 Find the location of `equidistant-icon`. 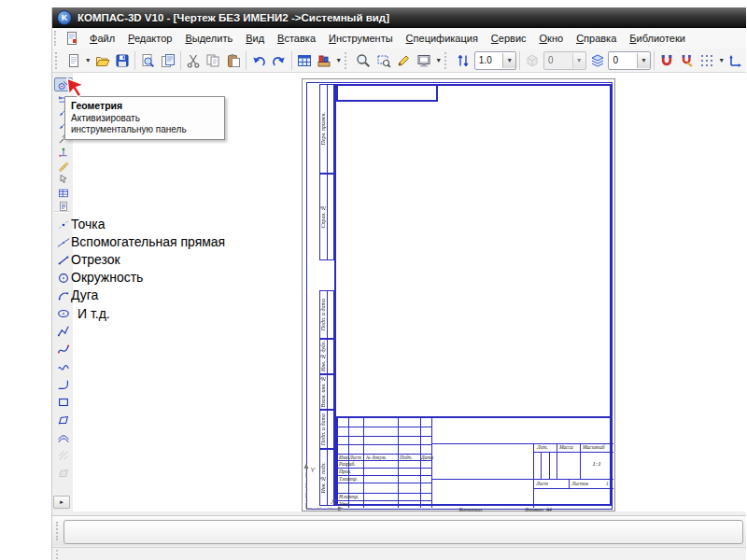

equidistant-icon is located at coordinates (63, 438).